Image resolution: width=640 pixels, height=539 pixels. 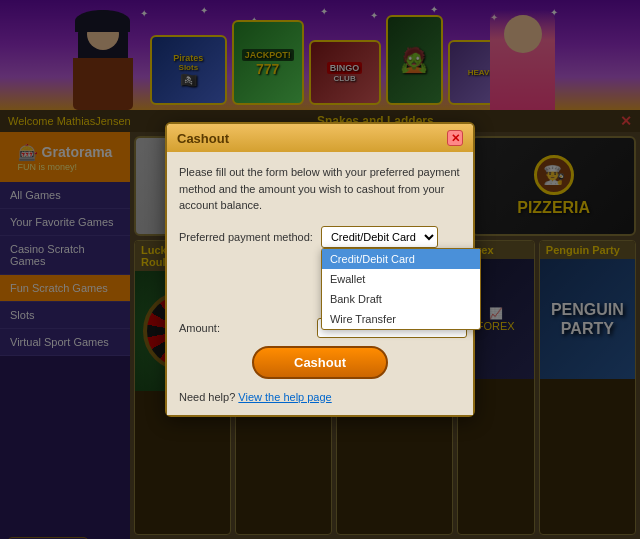 I want to click on dropdown-wire-transfer: Wire Transfer, so click(x=401, y=319).